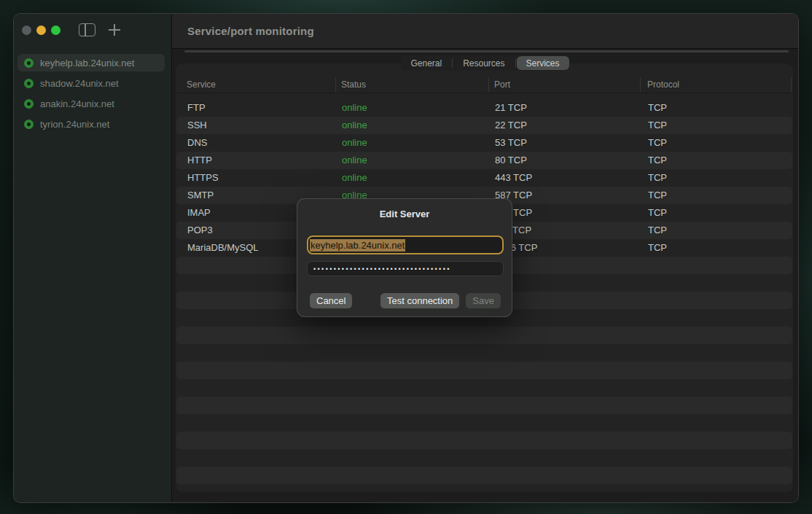  Describe the element at coordinates (91, 63) in the screenshot. I see `sidebar-item-server: keyhelp.lab.24unix.net` at that location.